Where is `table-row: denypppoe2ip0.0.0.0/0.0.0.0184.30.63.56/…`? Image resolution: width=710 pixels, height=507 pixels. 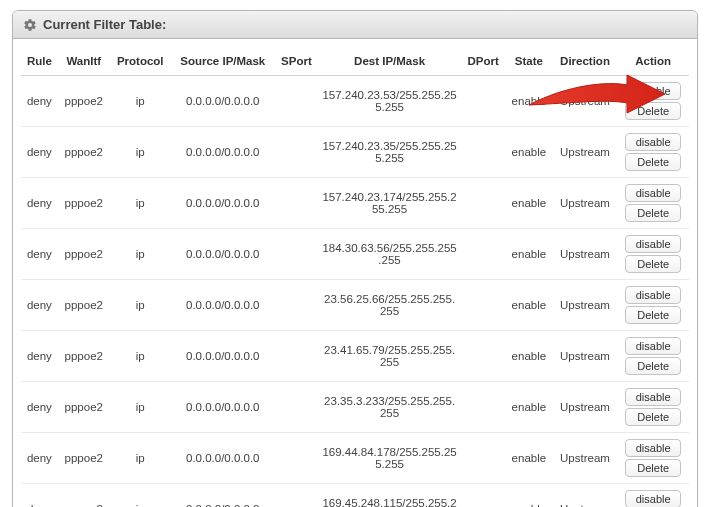 table-row: denypppoe2ip0.0.0.0/0.0.0.0184.30.63.56/… is located at coordinates (355, 254).